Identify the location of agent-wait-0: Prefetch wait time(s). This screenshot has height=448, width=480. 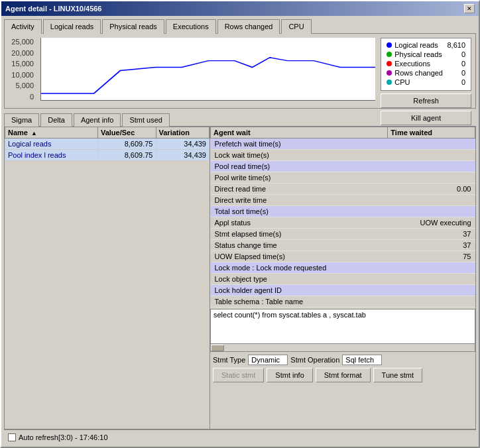
(300, 144).